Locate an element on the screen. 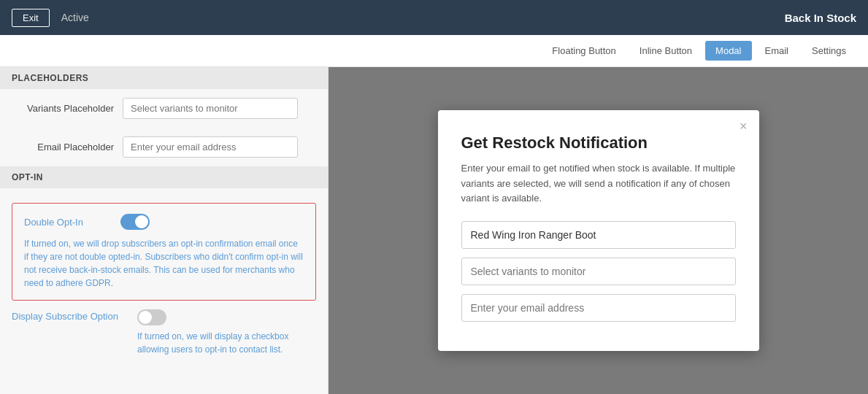 The height and width of the screenshot is (394, 868). modal-product-name-field is located at coordinates (599, 235).